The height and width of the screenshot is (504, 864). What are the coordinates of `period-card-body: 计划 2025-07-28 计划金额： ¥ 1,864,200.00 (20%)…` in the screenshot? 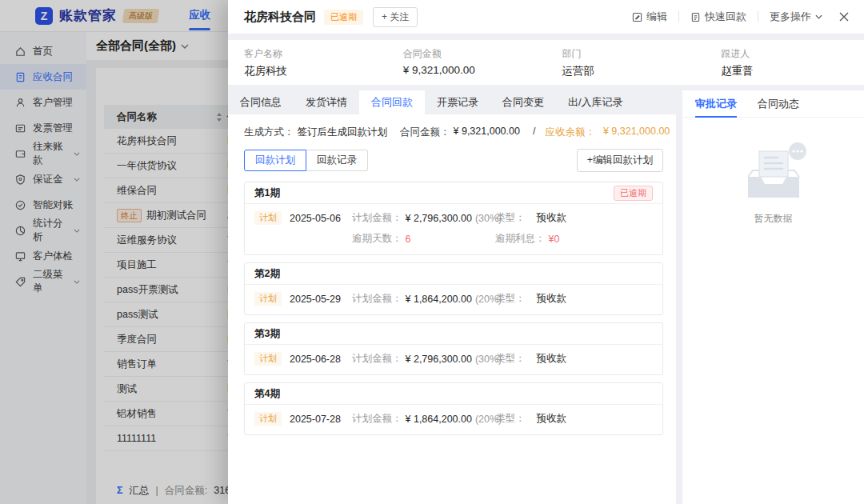 It's located at (454, 419).